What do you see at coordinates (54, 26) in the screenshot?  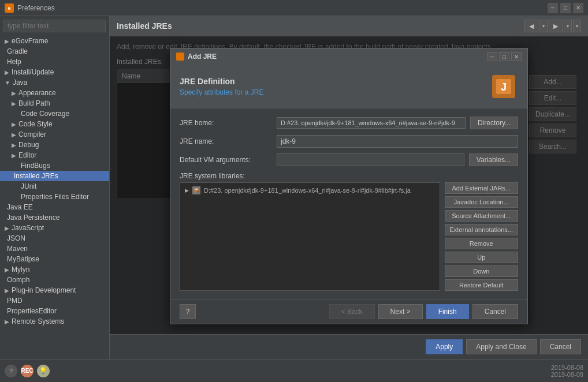 I see `sidebar-filter-container` at bounding box center [54, 26].